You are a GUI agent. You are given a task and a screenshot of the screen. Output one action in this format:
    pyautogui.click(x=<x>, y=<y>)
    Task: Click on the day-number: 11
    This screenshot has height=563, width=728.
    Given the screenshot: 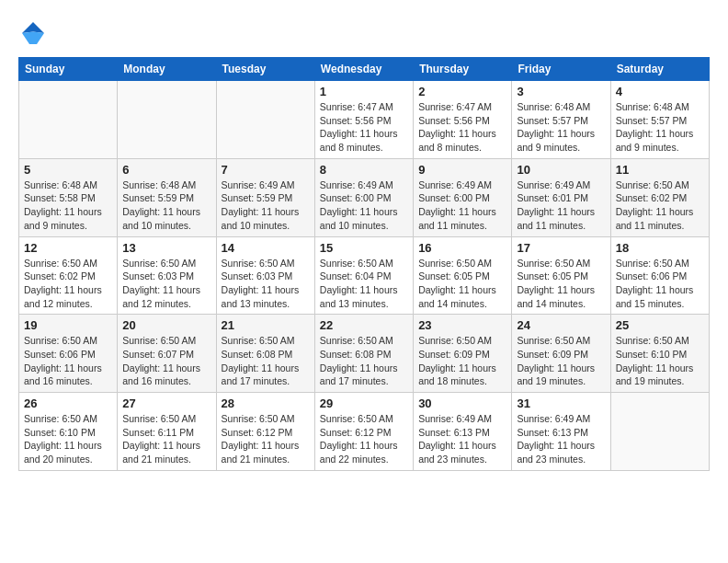 What is the action you would take?
    pyautogui.click(x=660, y=169)
    